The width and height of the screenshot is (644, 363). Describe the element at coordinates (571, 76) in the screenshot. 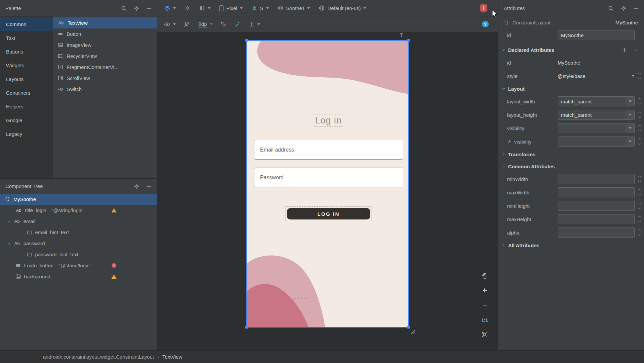

I see `declared-attr-style-row: style @style/base` at that location.